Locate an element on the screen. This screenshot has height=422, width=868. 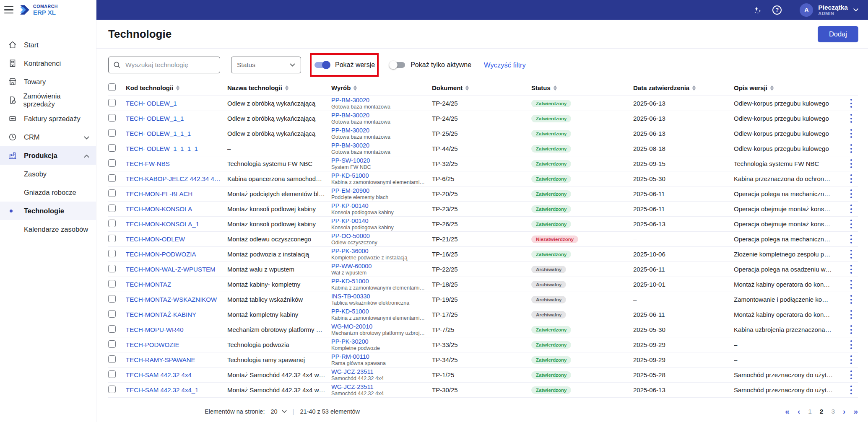
header-kod-technologii: Kod technologii is located at coordinates (177, 88).